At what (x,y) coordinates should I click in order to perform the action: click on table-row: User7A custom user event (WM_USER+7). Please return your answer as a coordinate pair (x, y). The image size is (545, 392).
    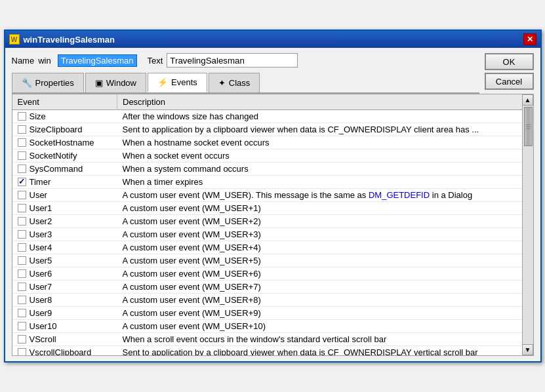
    Looking at the image, I should click on (268, 287).